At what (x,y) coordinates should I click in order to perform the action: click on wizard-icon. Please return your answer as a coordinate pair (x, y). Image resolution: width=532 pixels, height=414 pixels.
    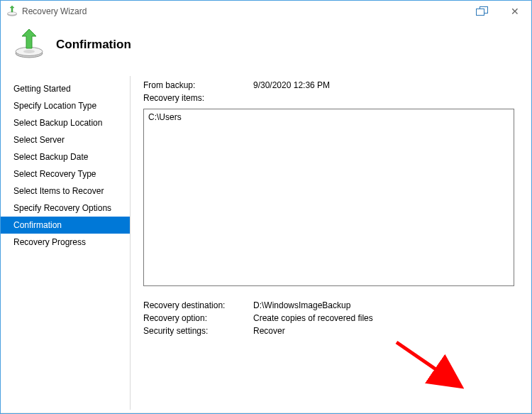
    Looking at the image, I should click on (29, 45).